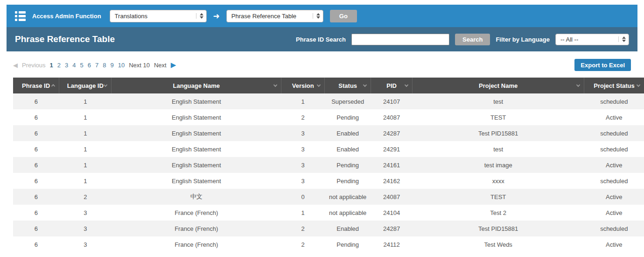  Describe the element at coordinates (392, 165) in the screenshot. I see `table-cell: 24161` at that location.